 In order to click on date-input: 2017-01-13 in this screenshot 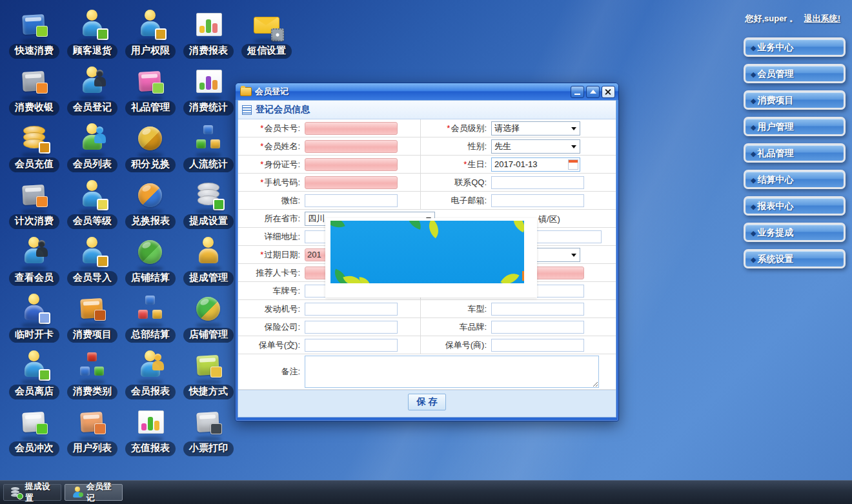, I will do `click(536, 165)`.